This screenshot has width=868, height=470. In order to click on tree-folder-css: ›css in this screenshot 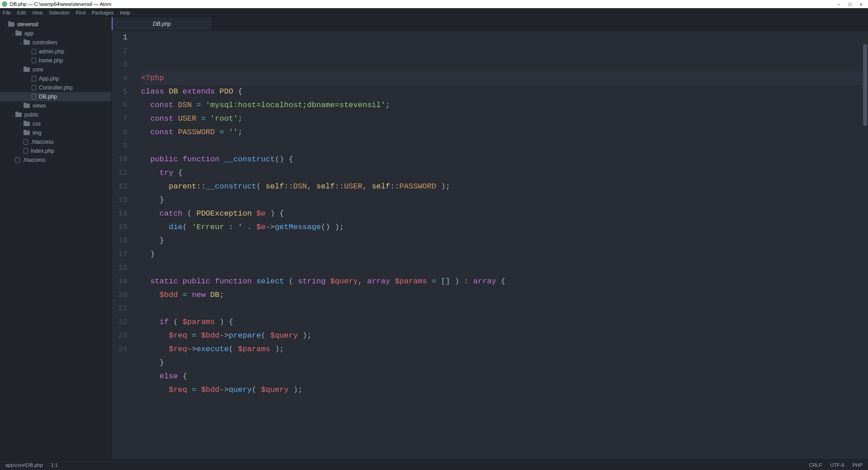, I will do `click(56, 124)`.